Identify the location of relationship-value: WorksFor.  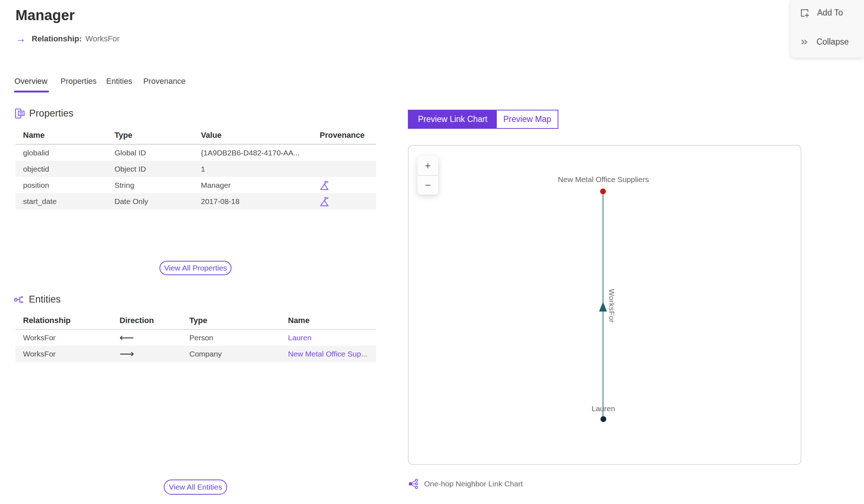
(102, 39).